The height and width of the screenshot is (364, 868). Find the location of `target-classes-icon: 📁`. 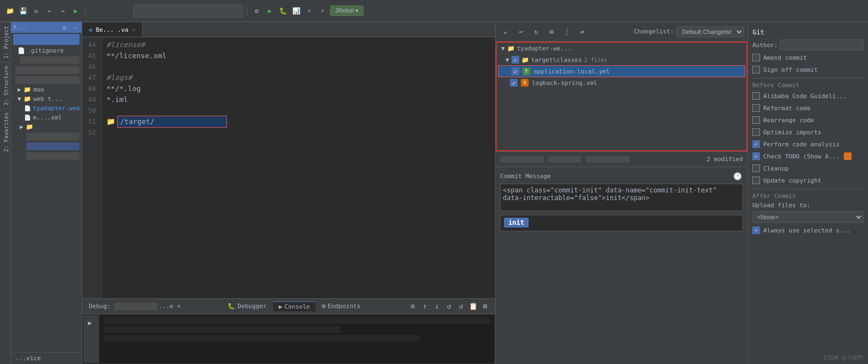

target-classes-icon: 📁 is located at coordinates (525, 60).